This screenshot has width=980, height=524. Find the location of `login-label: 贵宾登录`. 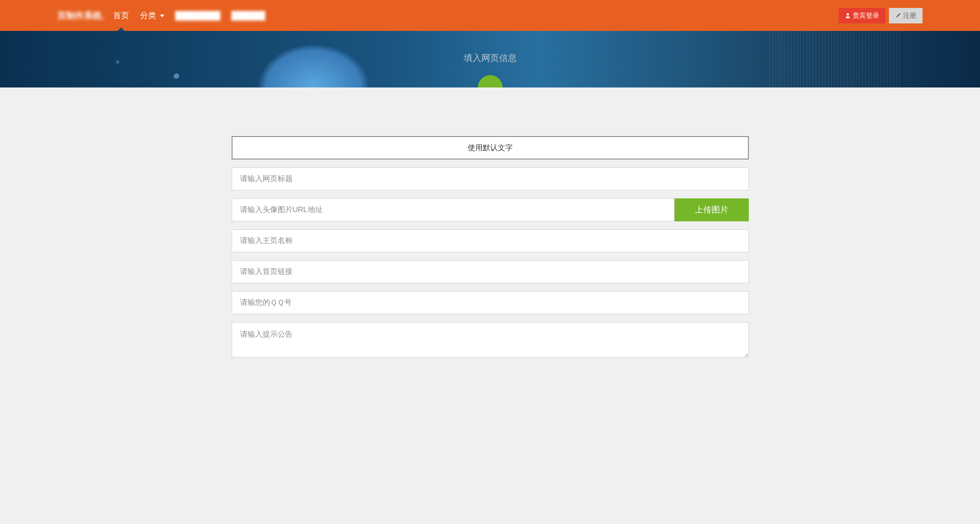

login-label: 贵宾登录 is located at coordinates (866, 16).